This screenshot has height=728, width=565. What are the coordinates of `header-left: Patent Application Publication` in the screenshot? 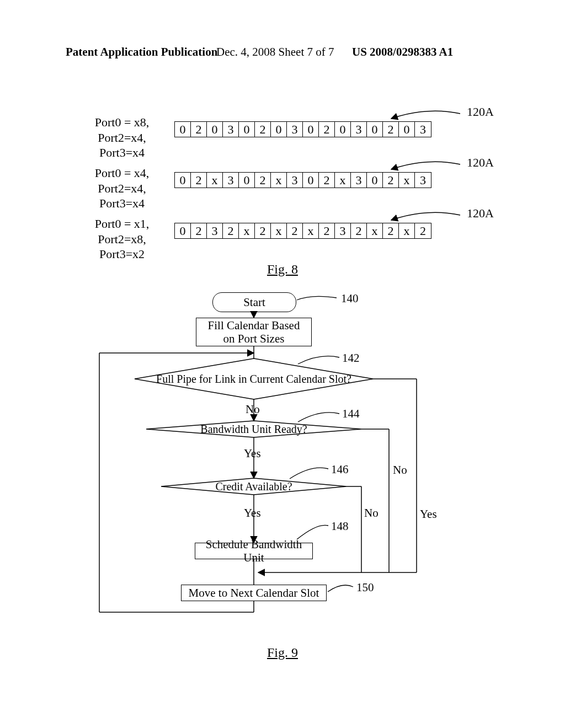 It's located at (141, 52).